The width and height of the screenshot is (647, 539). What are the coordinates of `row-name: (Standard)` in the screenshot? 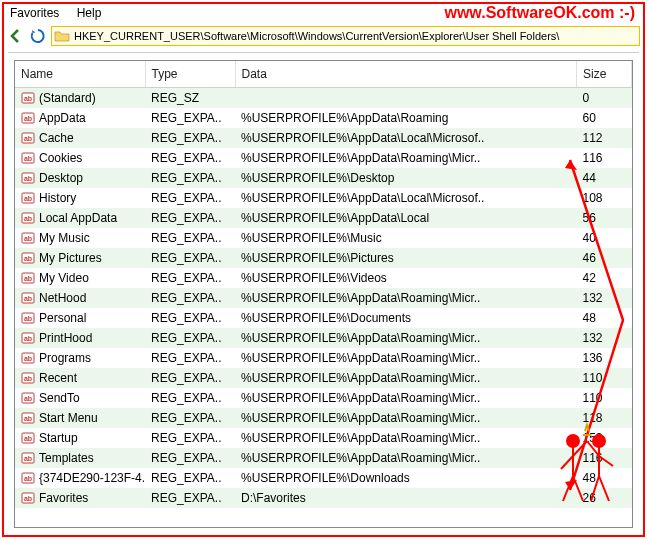 It's located at (68, 98).